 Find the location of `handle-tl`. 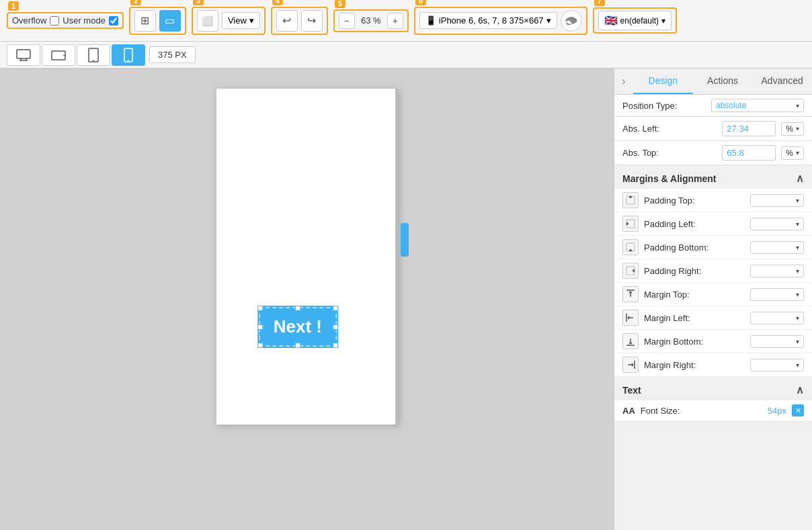

handle-tl is located at coordinates (260, 308).